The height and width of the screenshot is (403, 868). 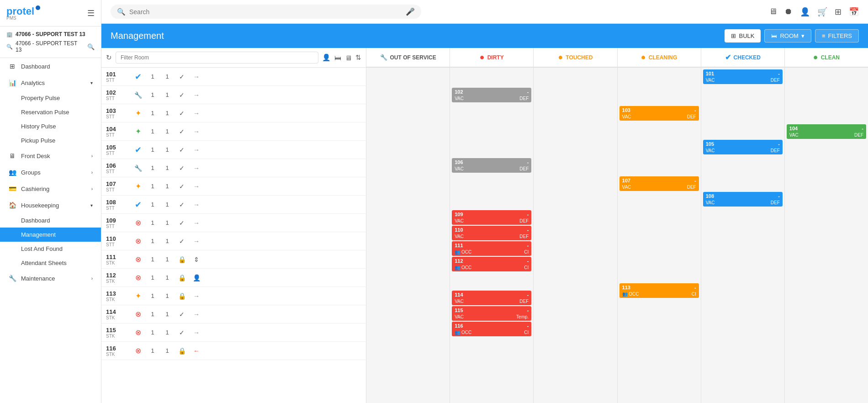 I want to click on search-input, so click(x=266, y=12).